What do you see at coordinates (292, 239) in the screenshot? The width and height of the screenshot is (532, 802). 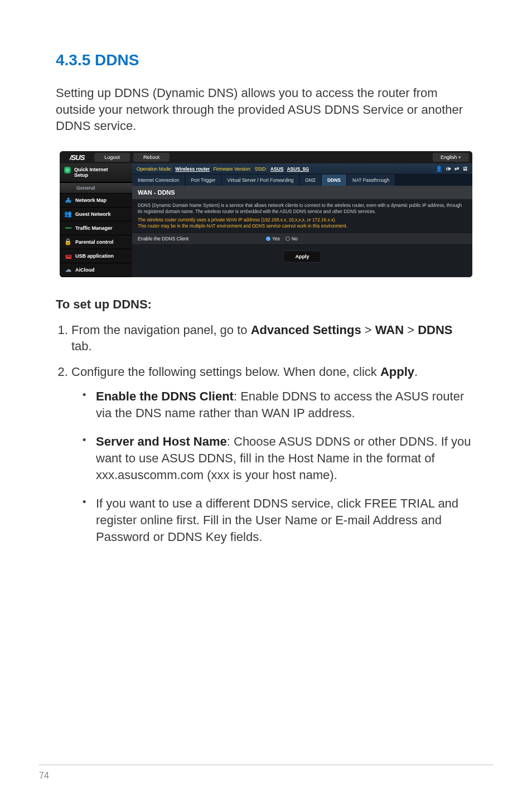 I see `enable-ddns-no: No` at bounding box center [292, 239].